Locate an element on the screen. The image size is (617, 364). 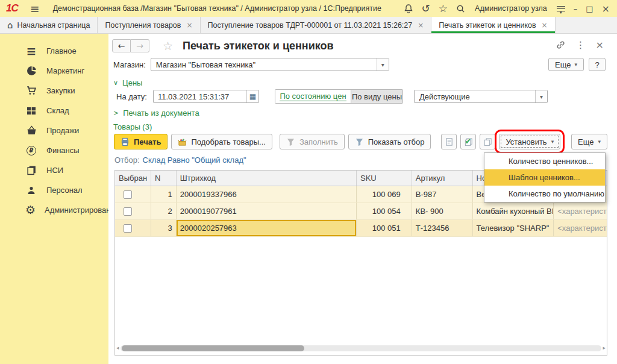
more-button: Еще ▾ is located at coordinates (566, 64).